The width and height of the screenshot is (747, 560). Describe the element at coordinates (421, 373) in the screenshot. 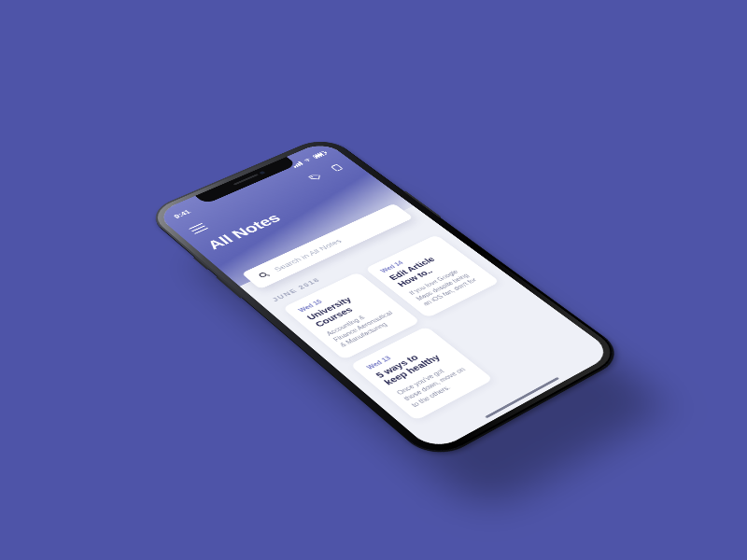

I see `note-card: Wed 13 5 ways to keep healthy Once you'v…` at that location.